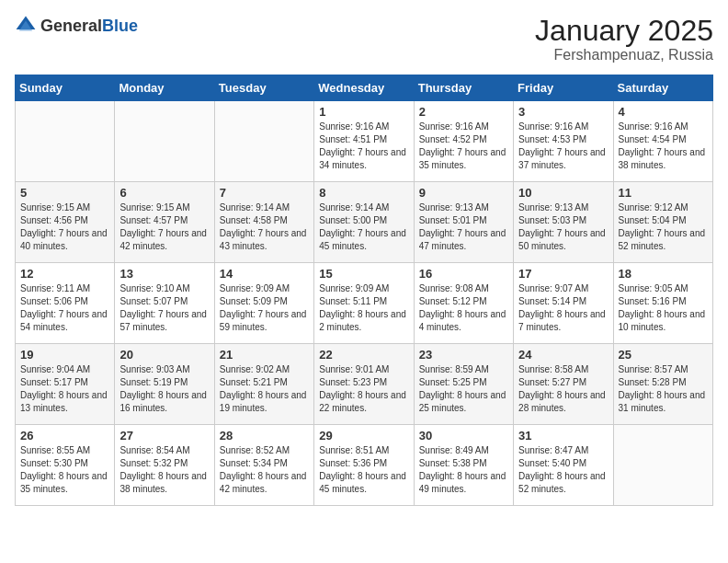 Image resolution: width=728 pixels, height=563 pixels. Describe the element at coordinates (364, 227) in the screenshot. I see `day-info: Sunrise: 9:14 AM Sunset: 5:00 PM Dayligh…` at that location.